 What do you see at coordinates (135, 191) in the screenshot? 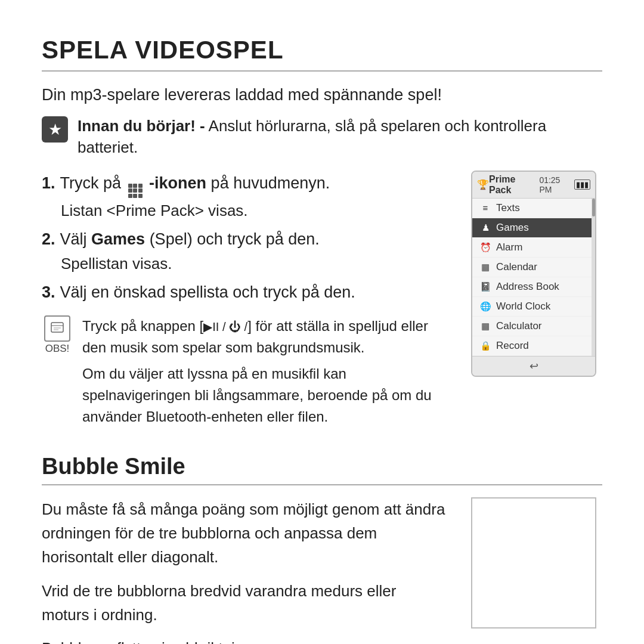
I see `prime-pack-icon` at bounding box center [135, 191].